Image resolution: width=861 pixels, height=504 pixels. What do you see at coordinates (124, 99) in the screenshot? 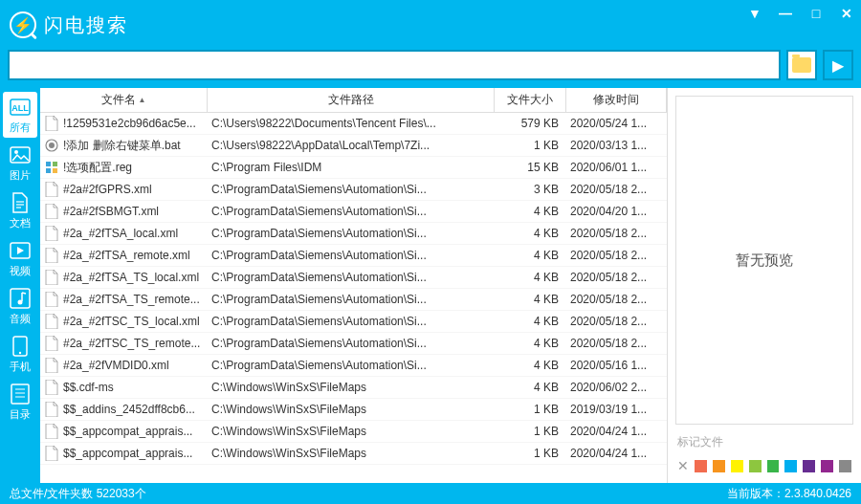
I see `col-name: 文件名▲` at bounding box center [124, 99].